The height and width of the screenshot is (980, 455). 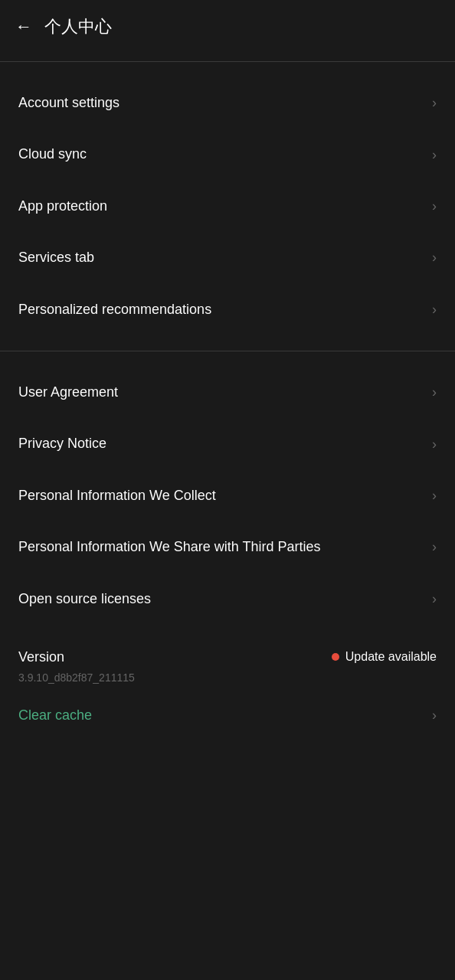 What do you see at coordinates (221, 309) in the screenshot?
I see `menu-item-label: Personalized recommendations` at bounding box center [221, 309].